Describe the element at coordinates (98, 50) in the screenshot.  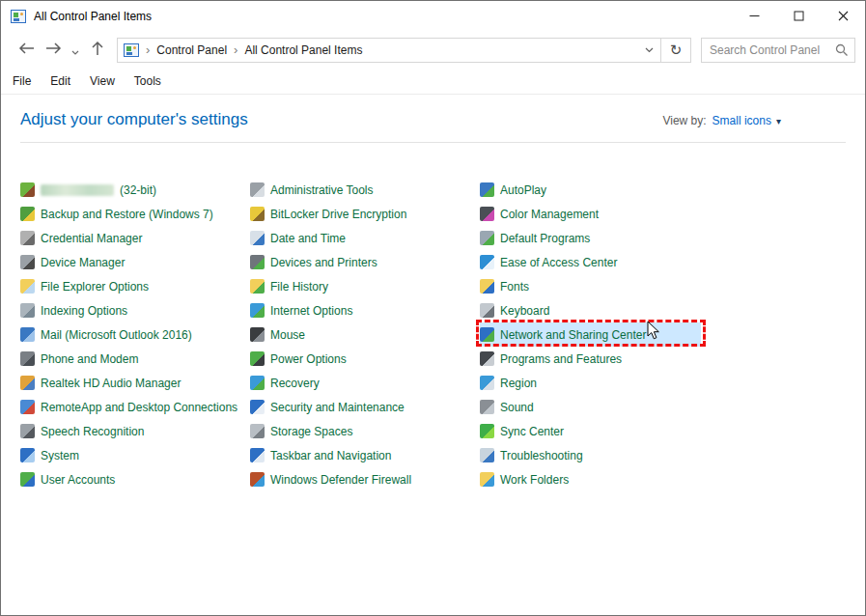
I see `up-button` at that location.